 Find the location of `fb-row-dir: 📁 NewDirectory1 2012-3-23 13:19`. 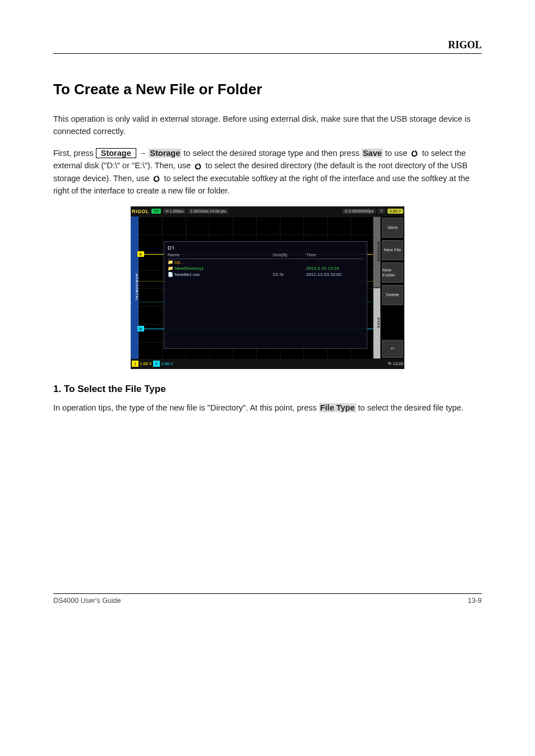

fb-row-dir: 📁 NewDirectory1 2012-3-23 13:19 is located at coordinates (266, 268).